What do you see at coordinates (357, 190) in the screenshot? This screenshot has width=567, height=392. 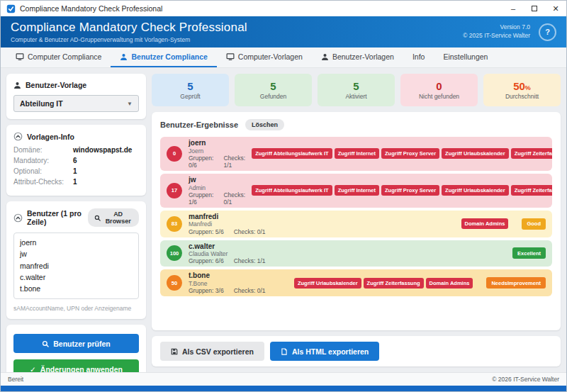 I see `group-badge: Zugriff Internet` at bounding box center [357, 190].